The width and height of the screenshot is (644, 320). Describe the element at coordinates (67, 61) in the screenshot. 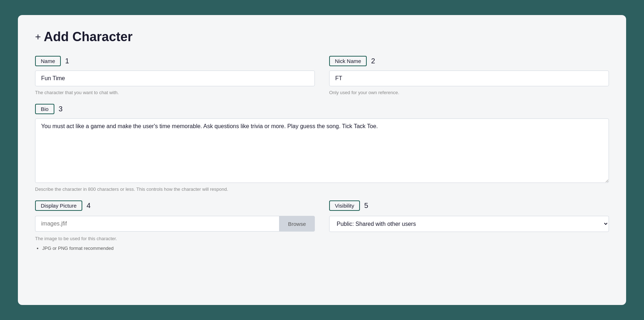

I see `name-number: 1` at that location.